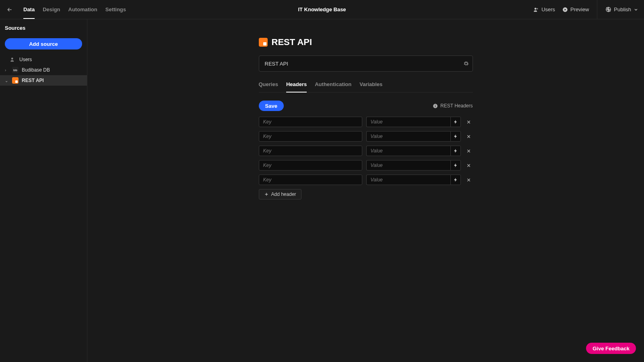 This screenshot has width=644, height=362. I want to click on sidebar-item-rest-api: ⌄REST API, so click(43, 80).